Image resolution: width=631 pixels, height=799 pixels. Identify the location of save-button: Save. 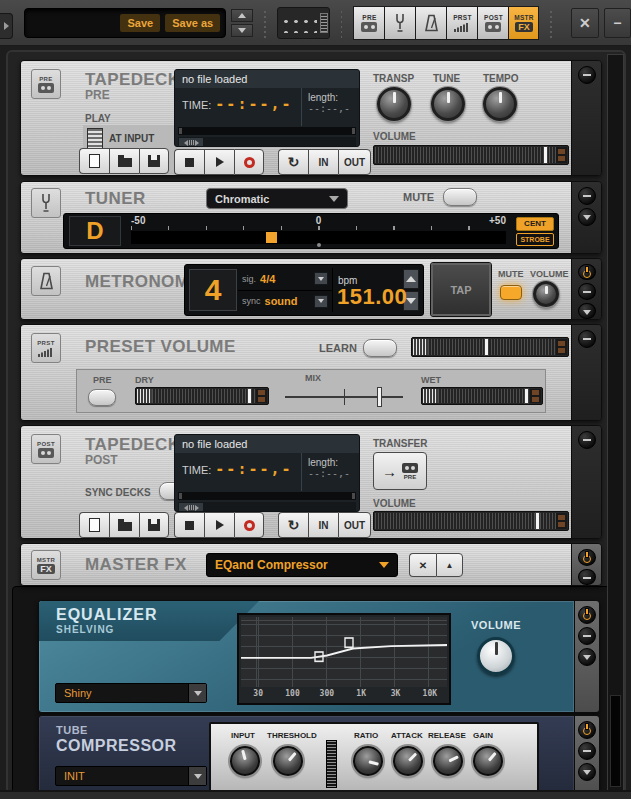
(140, 23).